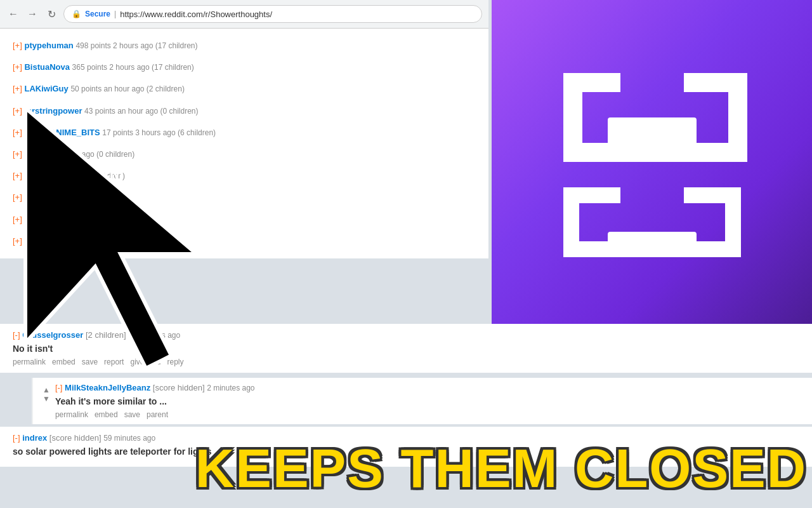 Image resolution: width=812 pixels, height=508 pixels. What do you see at coordinates (406, 348) in the screenshot?
I see `expanded-comment: [-] Grusselgrosser [2 children] 19 minut…` at bounding box center [406, 348].